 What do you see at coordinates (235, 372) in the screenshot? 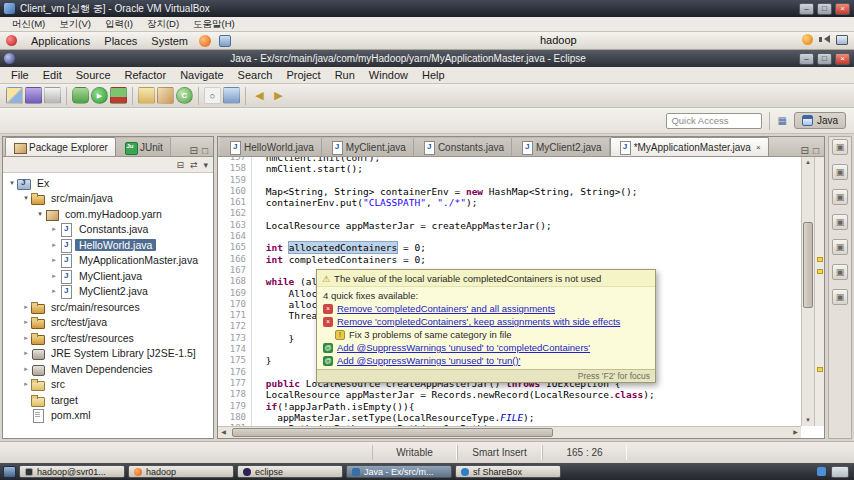
I see `line-number: 176` at bounding box center [235, 372].